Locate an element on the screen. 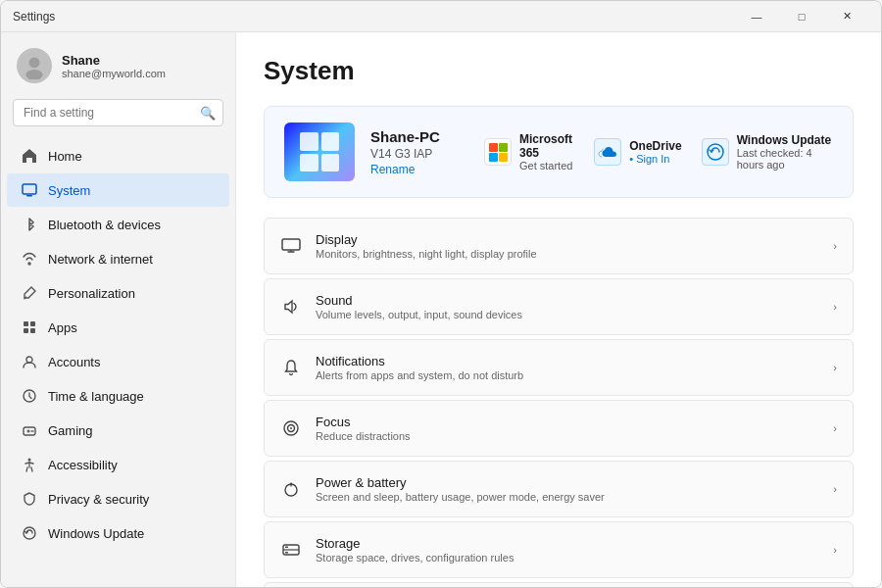 Image resolution: width=882 pixels, height=588 pixels. time-icon is located at coordinates (29, 396).